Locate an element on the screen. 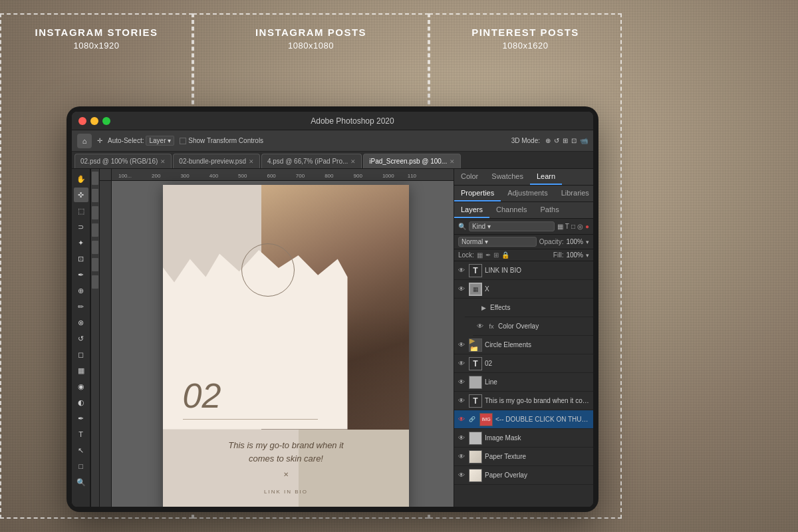 The image size is (798, 532). tab-3: 4.psd @ 66,7% (iPad Pro... ✕ is located at coordinates (311, 161).